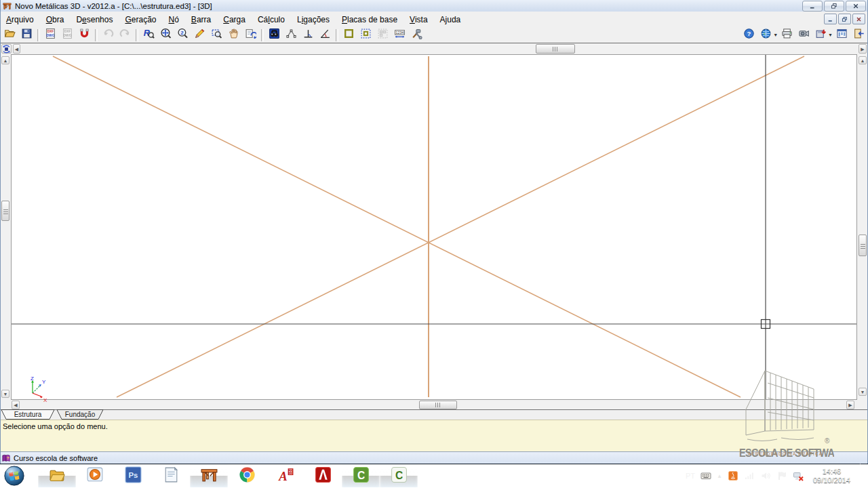 The image size is (868, 488). What do you see at coordinates (68, 35) in the screenshot?
I see `export-dxf-button: DXFDWG` at bounding box center [68, 35].